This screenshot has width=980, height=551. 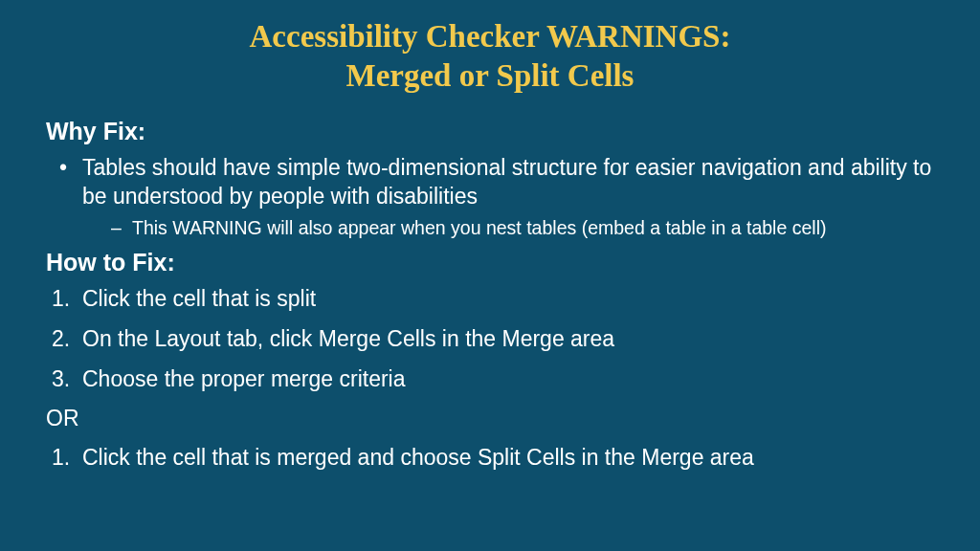 I want to click on why-fix-bullet: Tables should have simple two-dimensiona…, so click(x=494, y=182).